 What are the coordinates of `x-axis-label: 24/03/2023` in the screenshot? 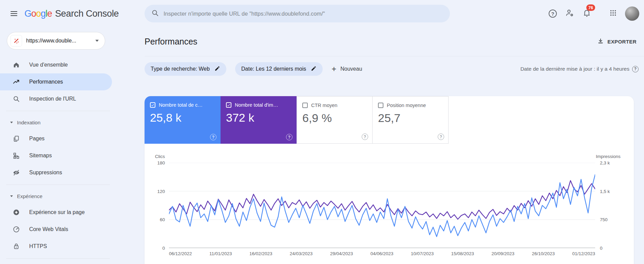 It's located at (301, 253).